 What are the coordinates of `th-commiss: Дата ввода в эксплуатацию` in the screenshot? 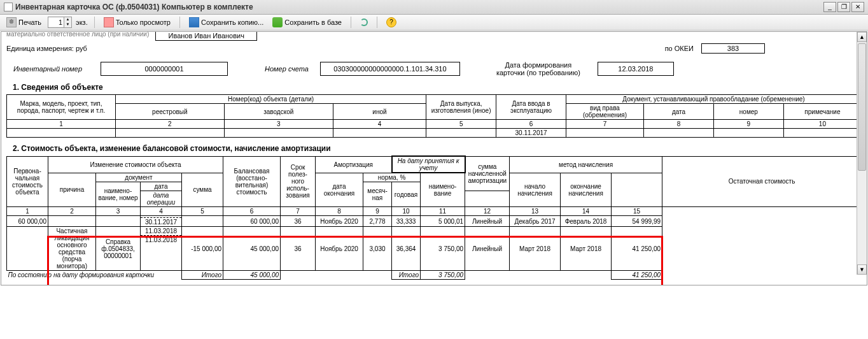 It's located at (531, 107).